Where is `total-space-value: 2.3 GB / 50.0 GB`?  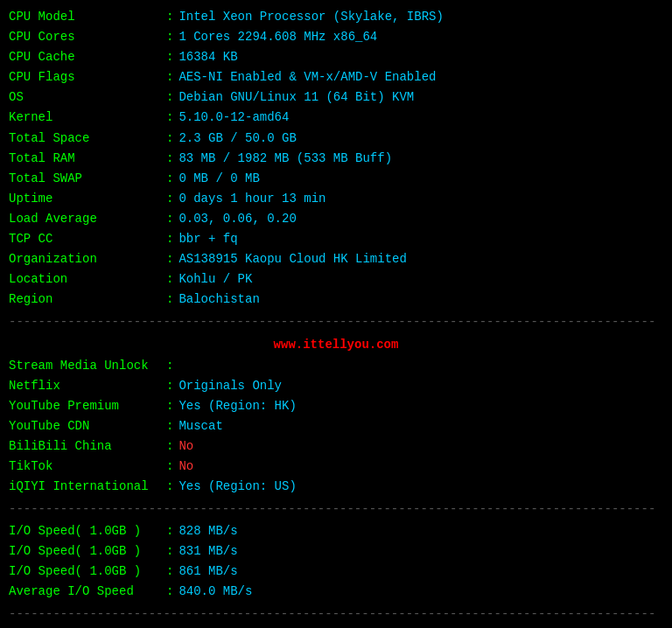
total-space-value: 2.3 GB / 50.0 GB is located at coordinates (237, 138).